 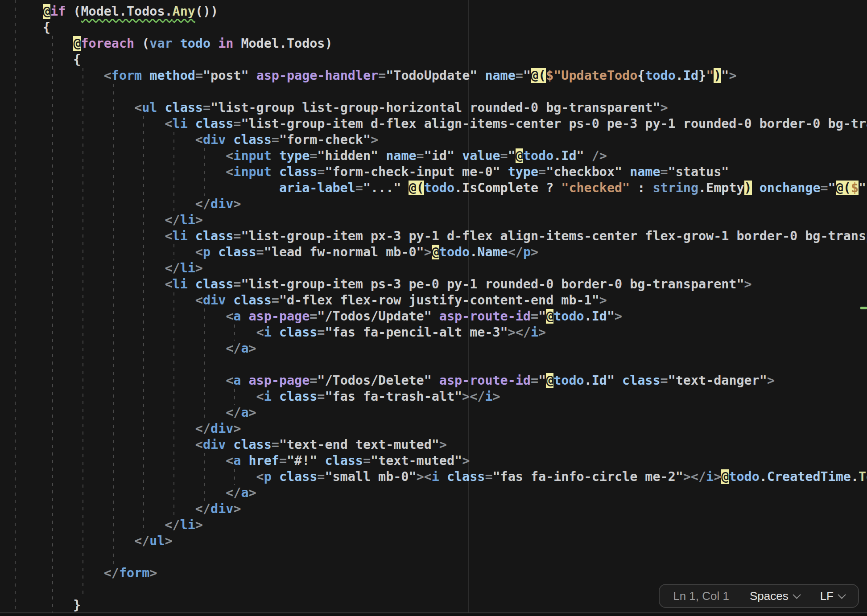 What do you see at coordinates (435, 252) in the screenshot?
I see `code-token: @` at bounding box center [435, 252].